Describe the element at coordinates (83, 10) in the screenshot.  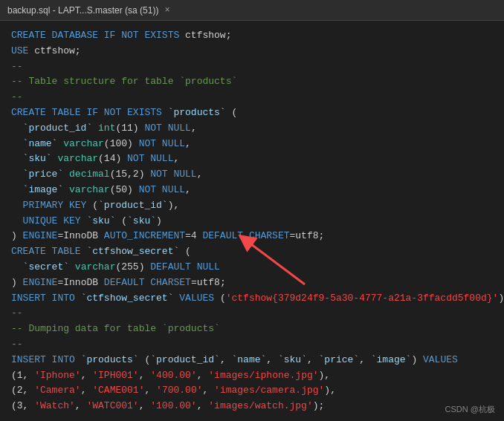
I see `title-text: backup.sql - LAPT...S.master (sa (51))` at that location.